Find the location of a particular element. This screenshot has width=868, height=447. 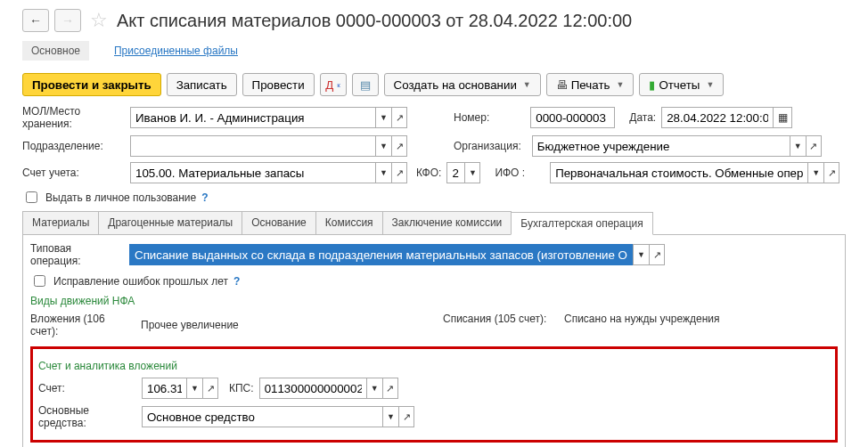

post-button: Провести is located at coordinates (278, 85).